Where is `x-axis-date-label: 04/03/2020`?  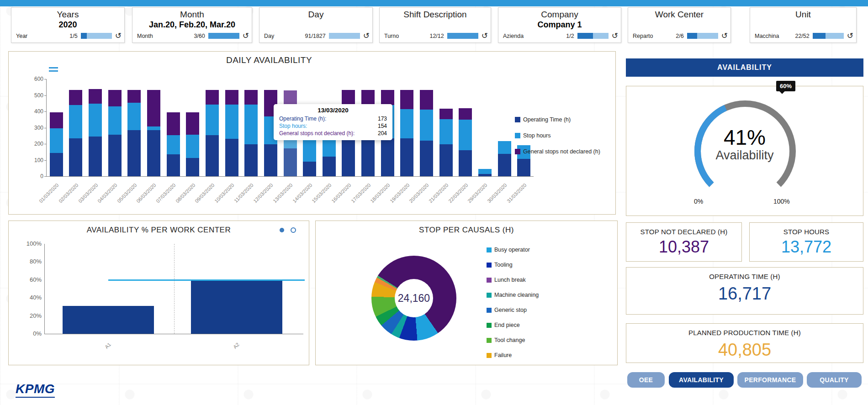 x-axis-date-label: 04/03/2020 is located at coordinates (107, 193).